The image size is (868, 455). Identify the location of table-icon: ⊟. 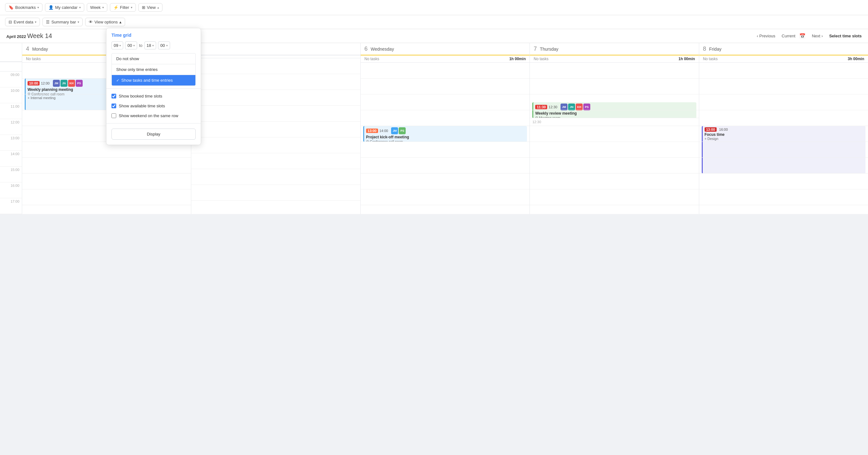
(10, 22).